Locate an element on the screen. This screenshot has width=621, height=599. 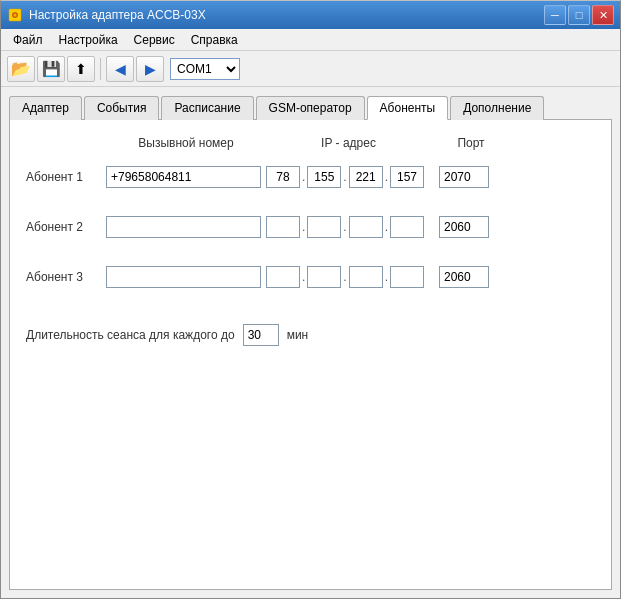
tab-subscribers: Абоненты is located at coordinates (408, 108).